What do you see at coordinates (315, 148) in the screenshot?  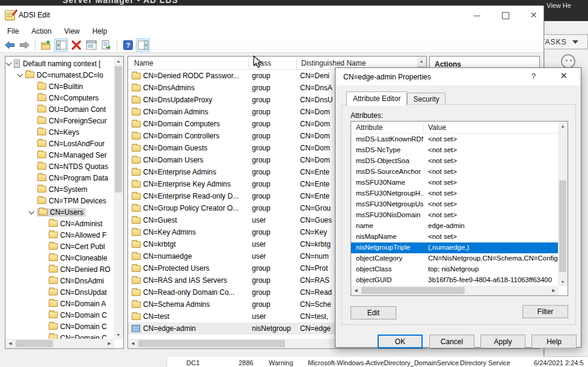 I see `list-row-dn: CN=Dom` at bounding box center [315, 148].